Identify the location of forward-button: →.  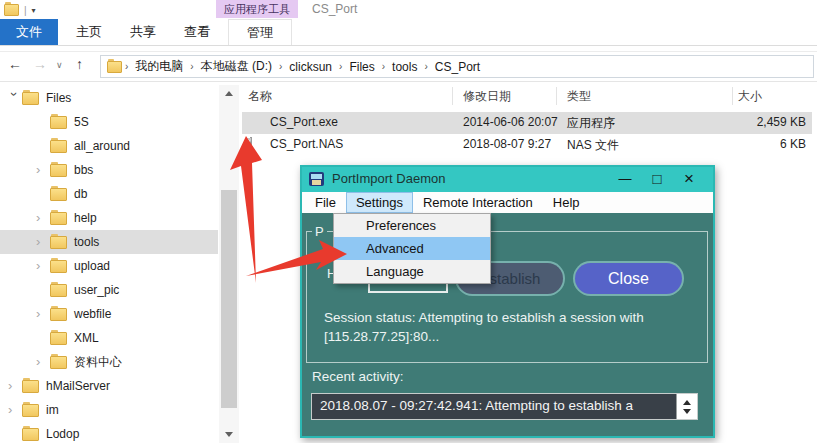
(40, 64).